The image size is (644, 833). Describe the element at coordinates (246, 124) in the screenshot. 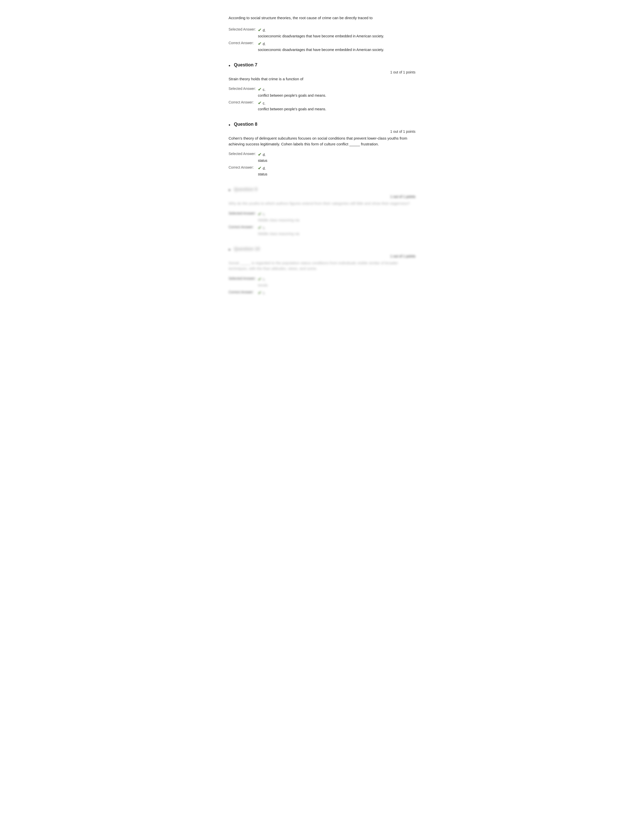

I see `q8-title: Question 8` at that location.